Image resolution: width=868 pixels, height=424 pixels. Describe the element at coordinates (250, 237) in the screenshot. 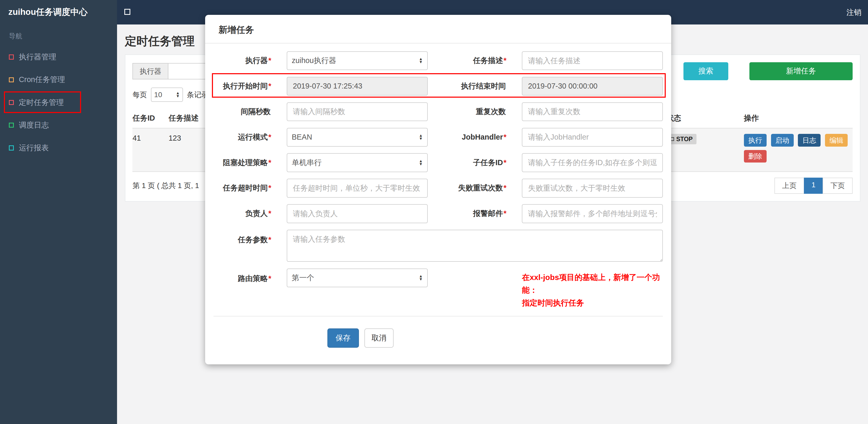

I see `job-params-label: 任务参数*` at that location.